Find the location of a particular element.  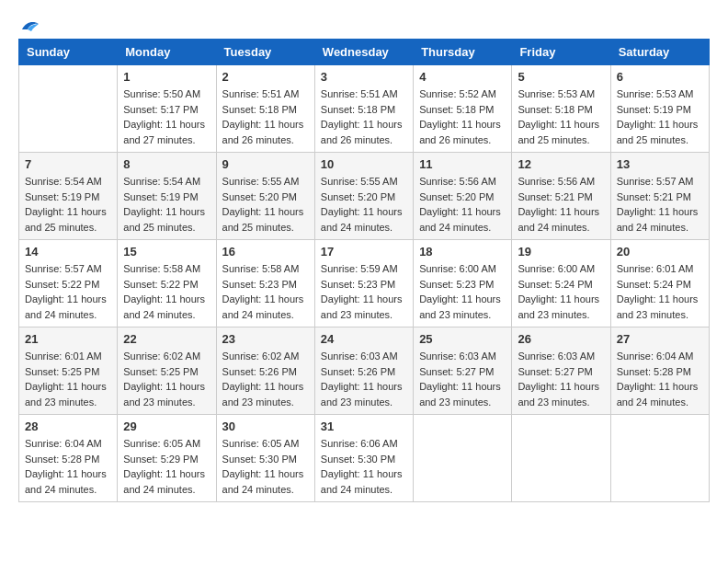

day-info: Sunrise: 5:53 AMSunset: 5:19 PMDaylight:… is located at coordinates (660, 117).